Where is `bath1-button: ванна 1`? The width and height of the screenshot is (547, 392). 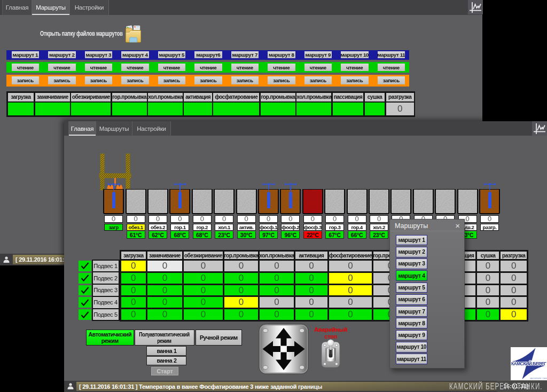 bath1-button: ванна 1 is located at coordinates (167, 351).